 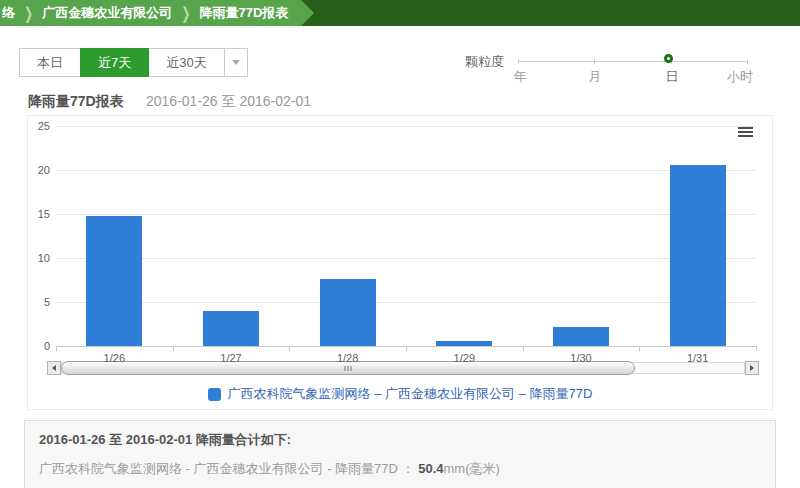 What do you see at coordinates (580, 358) in the screenshot?
I see `x-axis-tick-label: 1/30` at bounding box center [580, 358].